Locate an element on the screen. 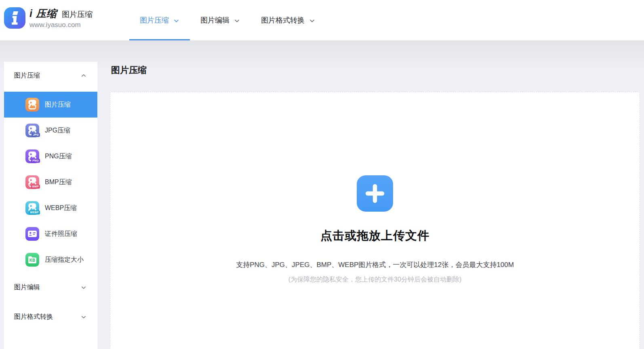 This screenshot has height=349, width=644. jpg-compress-icon: JPG is located at coordinates (32, 130).